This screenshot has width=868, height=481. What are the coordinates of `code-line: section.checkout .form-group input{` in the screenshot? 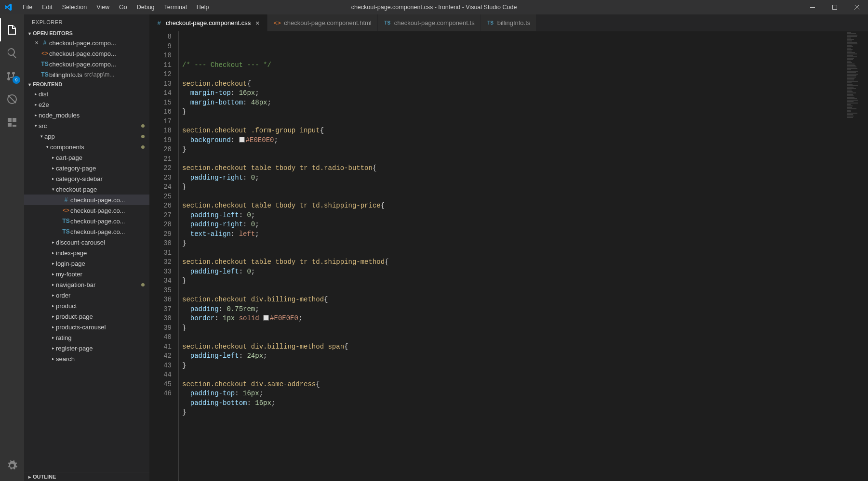 It's located at (525, 131).